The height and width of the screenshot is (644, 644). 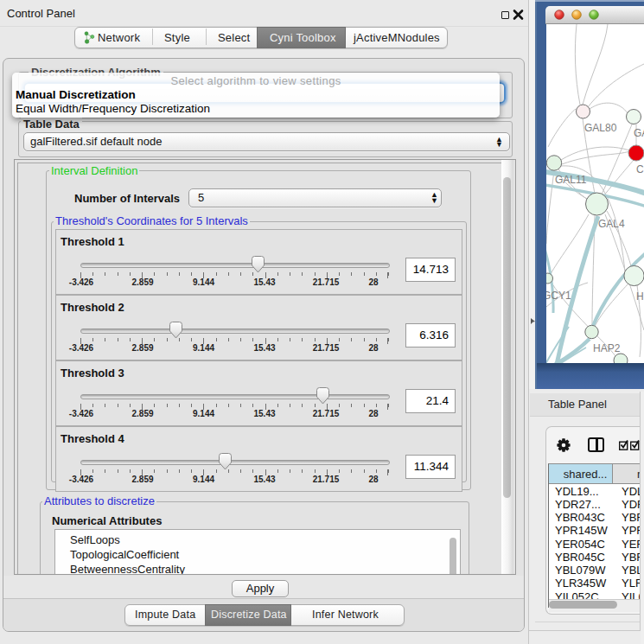 I want to click on svg-text: GAL80, so click(x=601, y=128).